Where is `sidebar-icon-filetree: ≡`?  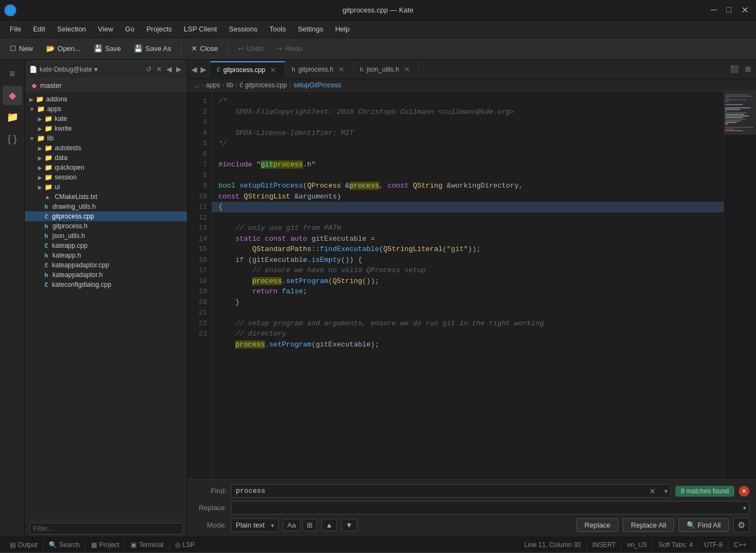 sidebar-icon-filetree: ≡ is located at coordinates (12, 74).